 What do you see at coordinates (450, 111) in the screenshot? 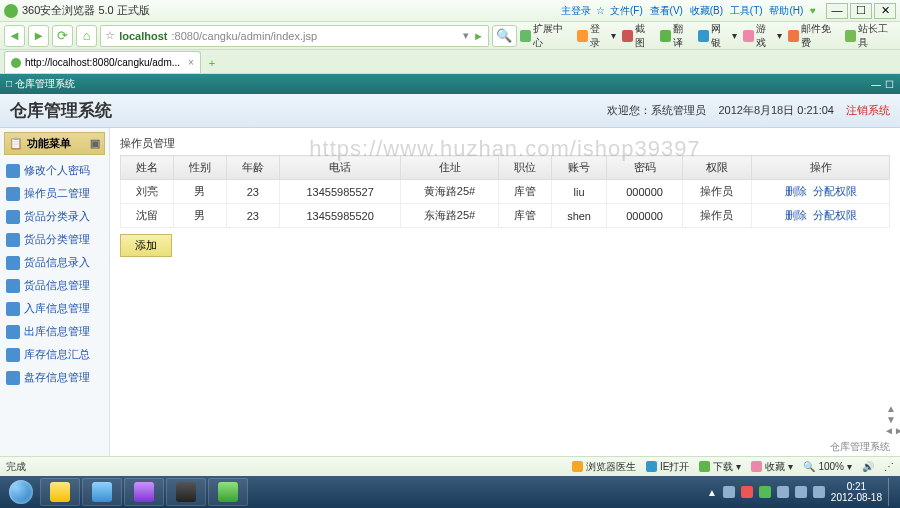
I see `app-header: 仓库管理系统 欢迎您：系统管理员 2012年8月18日 0:21:04 注销系统` at bounding box center [450, 111].